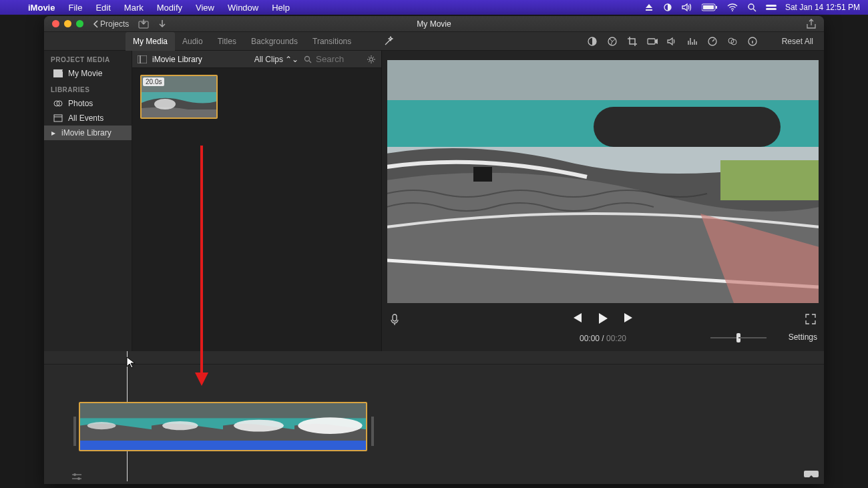 This screenshot has height=488, width=868. I want to click on volume-icon, so click(687, 7).